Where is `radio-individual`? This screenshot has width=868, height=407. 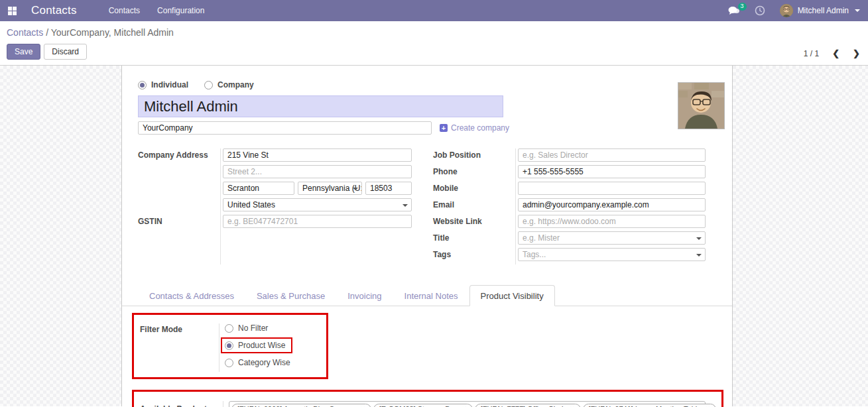
radio-individual is located at coordinates (142, 85).